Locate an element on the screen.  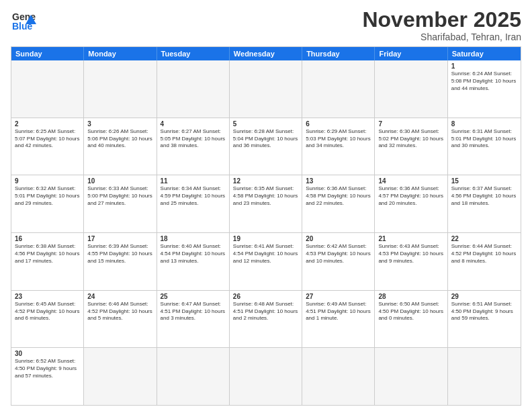
day-info: Sunrise: 6:33 AM Sunset: 5:00 PM Dayligh… is located at coordinates (120, 196).